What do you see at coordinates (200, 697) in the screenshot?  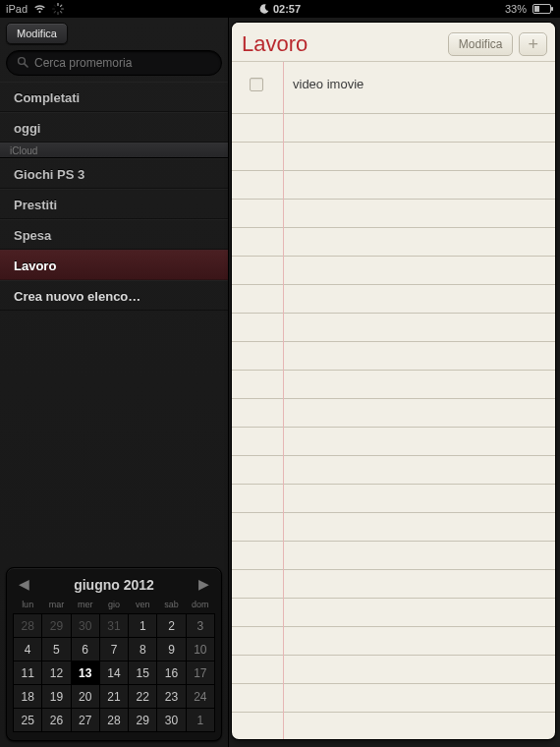 I see `calendar-day: 24` at bounding box center [200, 697].